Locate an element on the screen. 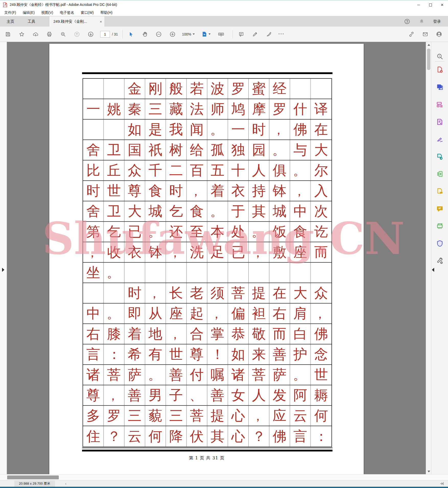  window-maximize-button is located at coordinates (430, 5).